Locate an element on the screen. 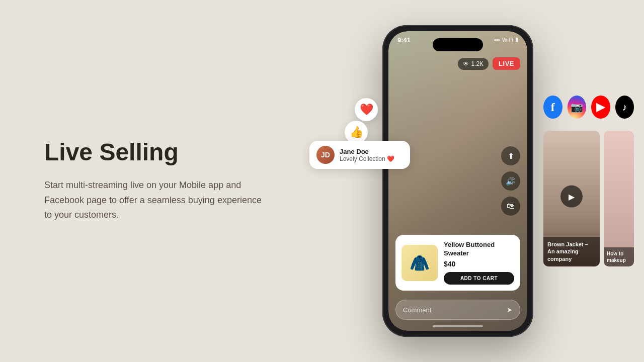 The height and width of the screenshot is (362, 644). viewer-number: 1.2K is located at coordinates (477, 64).